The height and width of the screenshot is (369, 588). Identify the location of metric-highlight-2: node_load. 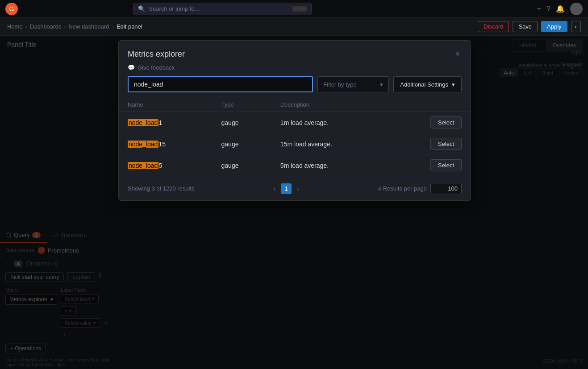
(143, 144).